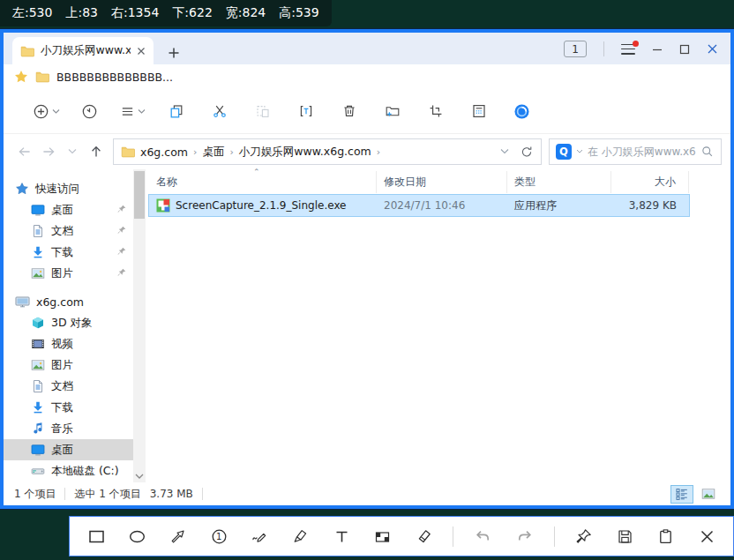 The image size is (734, 560). Describe the element at coordinates (635, 152) in the screenshot. I see `search-input: Q 在 小刀娱乐网www.x6...` at that location.